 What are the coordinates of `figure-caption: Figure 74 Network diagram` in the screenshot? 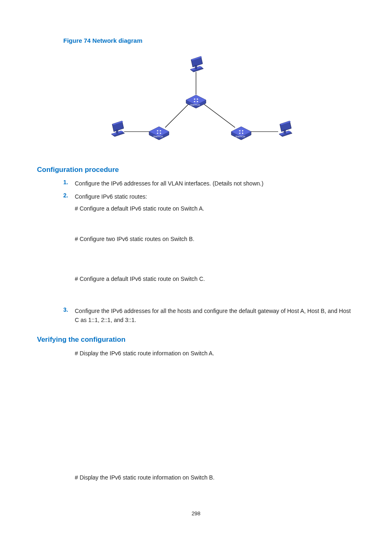 It's located at (209, 40).